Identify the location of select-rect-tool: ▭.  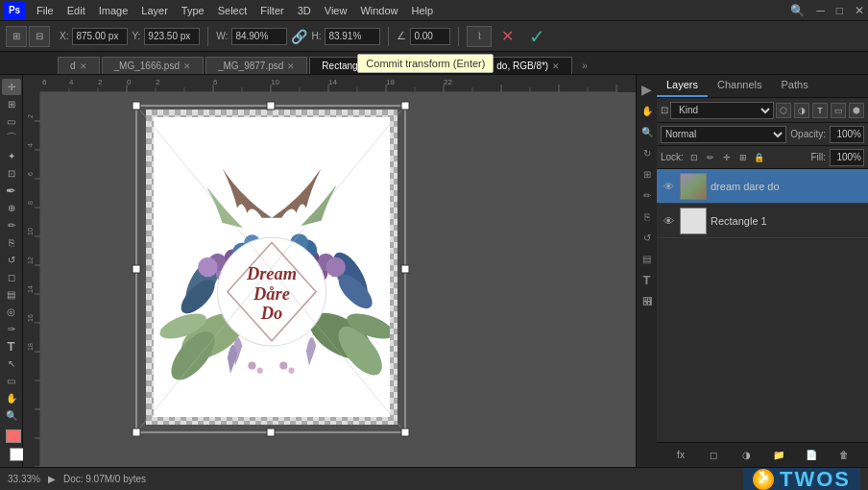
(12, 121).